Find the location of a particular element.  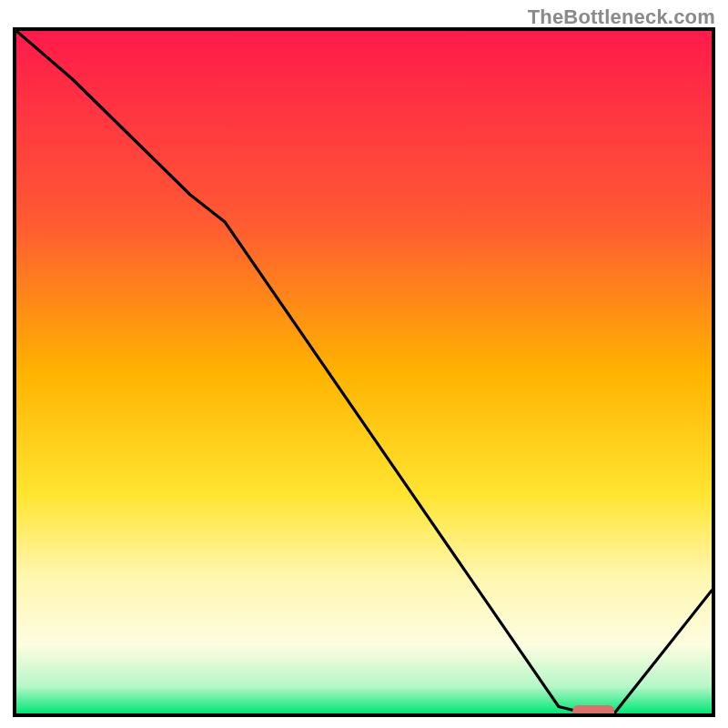

optimal-marker-pill is located at coordinates (593, 710).